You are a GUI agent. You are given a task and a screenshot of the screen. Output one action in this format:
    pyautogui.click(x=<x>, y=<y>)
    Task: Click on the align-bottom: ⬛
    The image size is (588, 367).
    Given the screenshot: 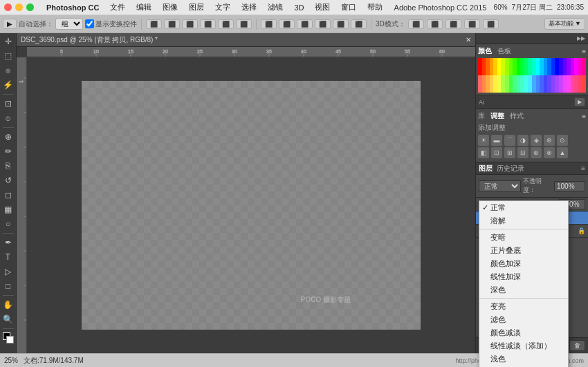 What is the action you would take?
    pyautogui.click(x=244, y=24)
    